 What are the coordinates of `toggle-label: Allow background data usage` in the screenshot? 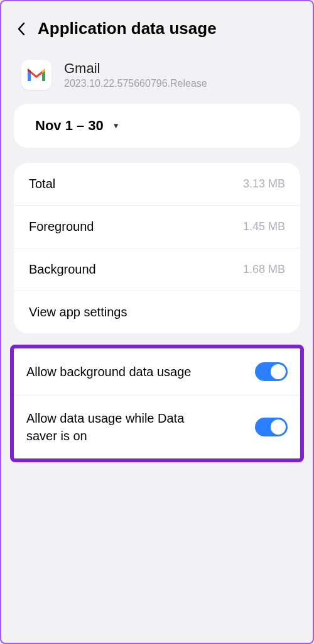 It's located at (109, 372).